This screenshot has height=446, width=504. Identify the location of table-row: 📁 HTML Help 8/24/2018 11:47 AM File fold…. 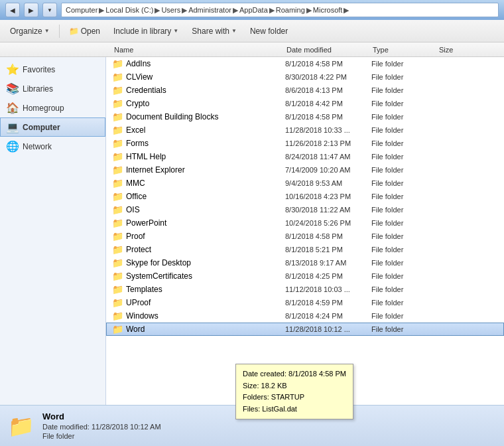
(305, 157).